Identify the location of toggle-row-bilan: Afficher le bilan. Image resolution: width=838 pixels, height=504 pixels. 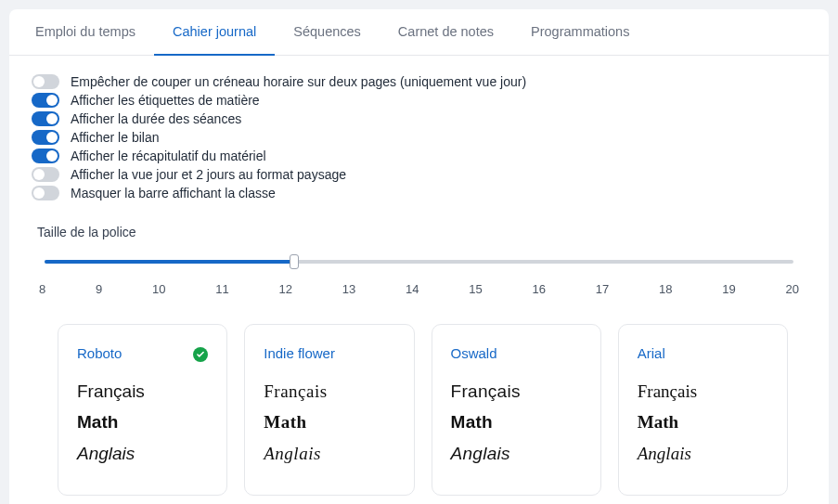
(419, 137).